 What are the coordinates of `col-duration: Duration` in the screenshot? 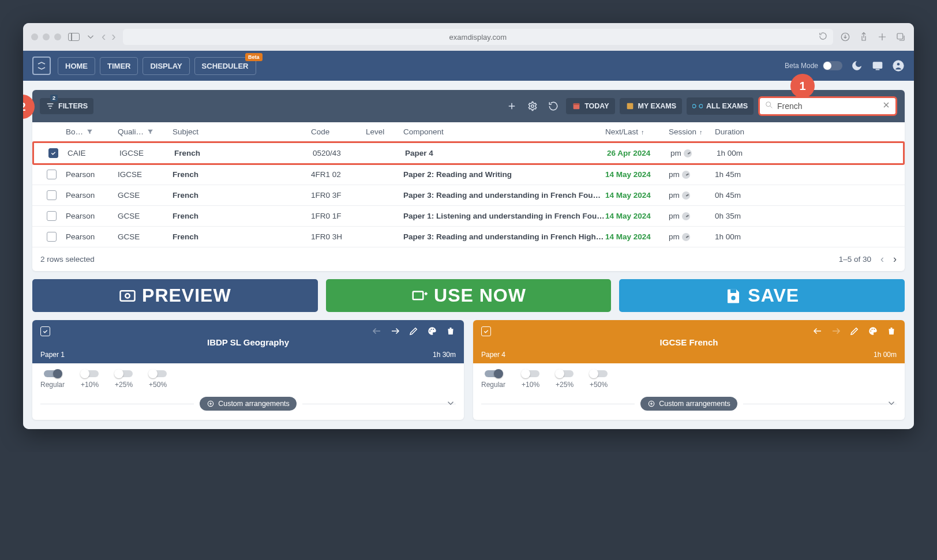 It's located at (738, 131).